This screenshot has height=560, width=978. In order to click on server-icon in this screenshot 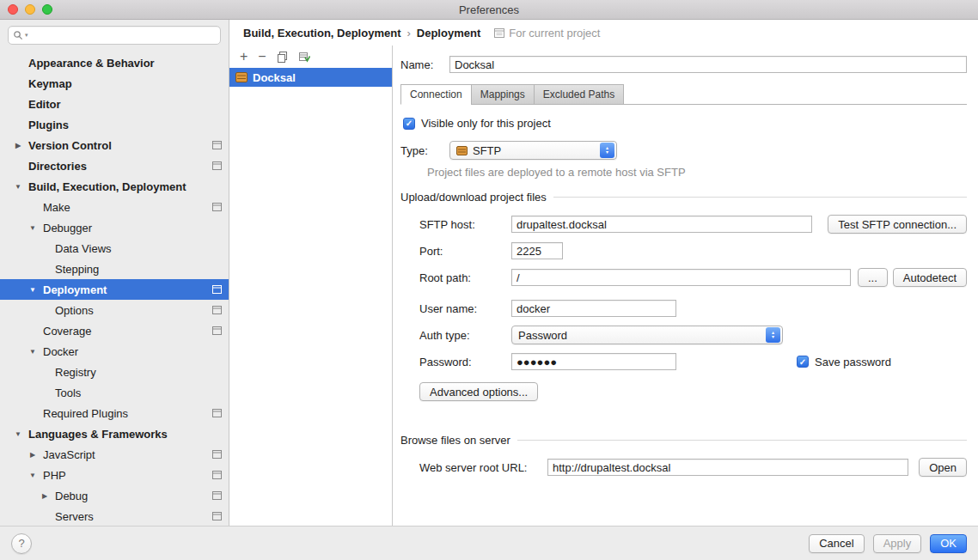, I will do `click(241, 77)`.